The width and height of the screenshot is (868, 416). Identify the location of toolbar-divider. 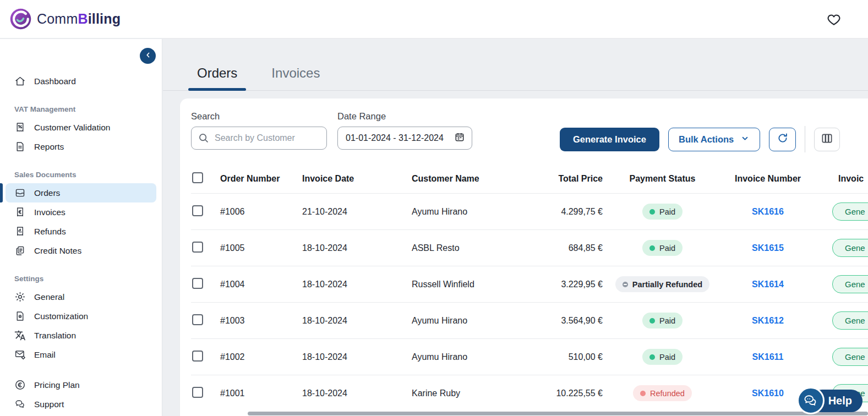
(805, 139).